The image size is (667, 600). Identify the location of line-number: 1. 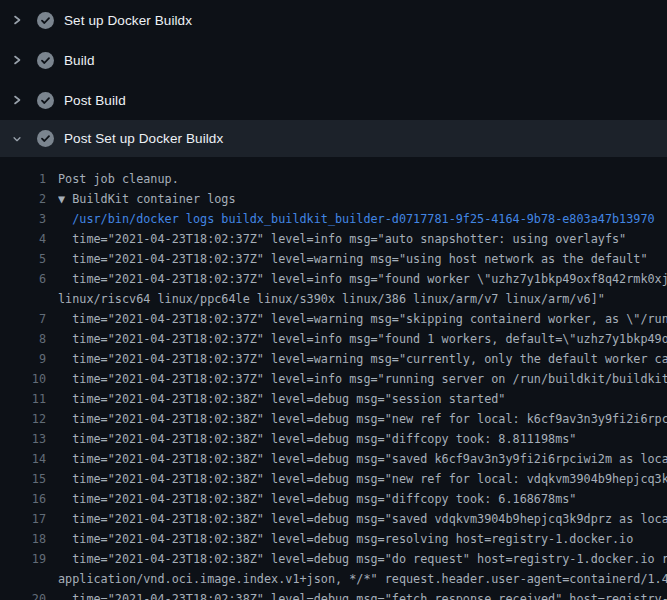
(23, 179).